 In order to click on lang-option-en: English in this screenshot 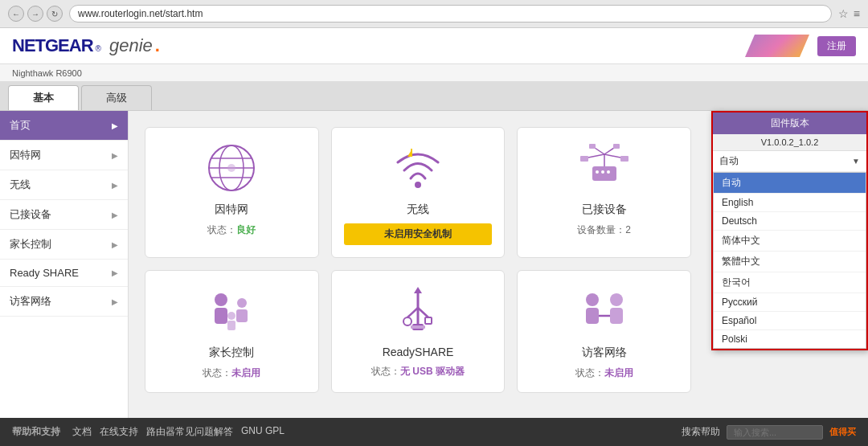, I will do `click(789, 203)`.